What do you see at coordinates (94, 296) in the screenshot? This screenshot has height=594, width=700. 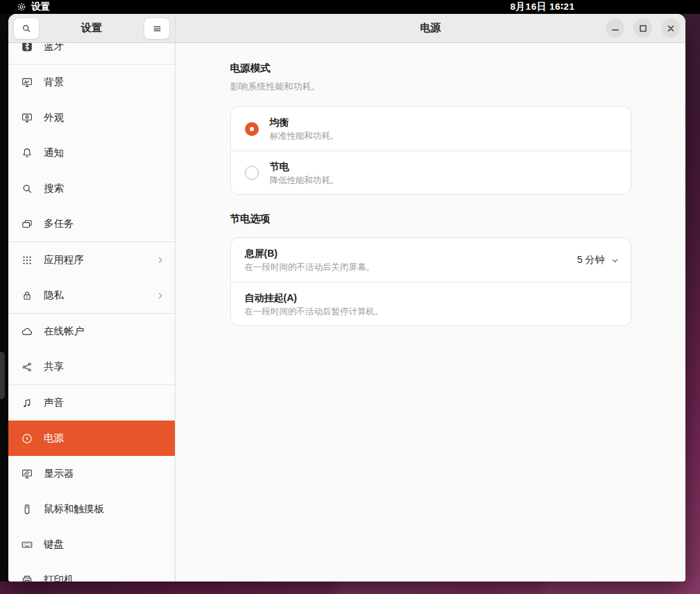 I see `sidebar-item-label: 隐私` at bounding box center [94, 296].